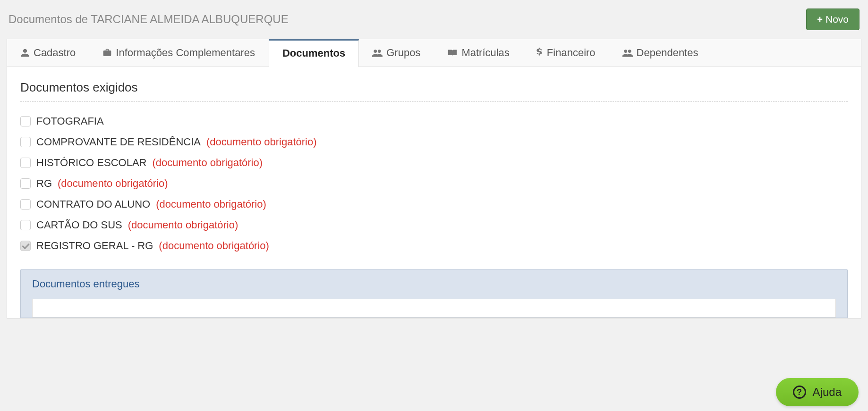  What do you see at coordinates (397, 53) in the screenshot?
I see `tab-grupos: Grupos` at bounding box center [397, 53].